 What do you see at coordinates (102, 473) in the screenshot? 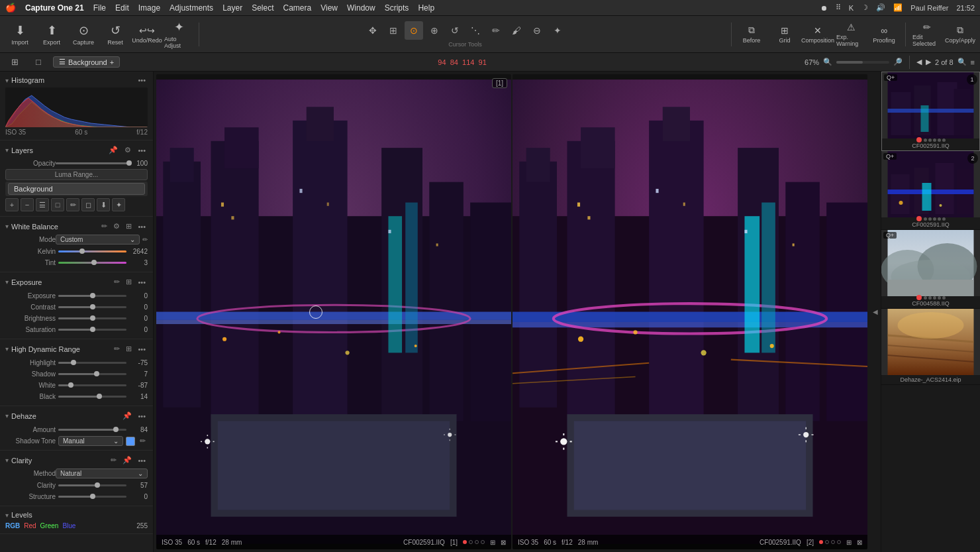
I see `clarity-method-select: Natural ⌄` at bounding box center [102, 473].